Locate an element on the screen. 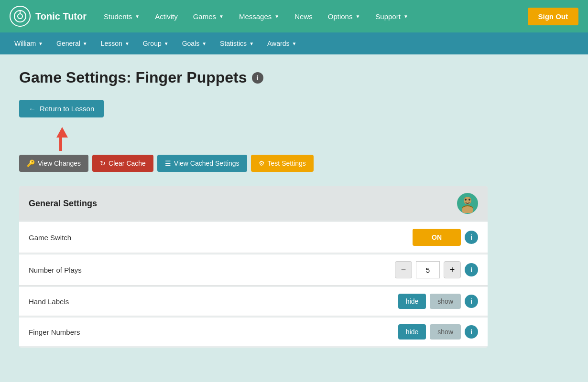 The height and width of the screenshot is (382, 588). finger-numbers-info-button: i is located at coordinates (471, 332).